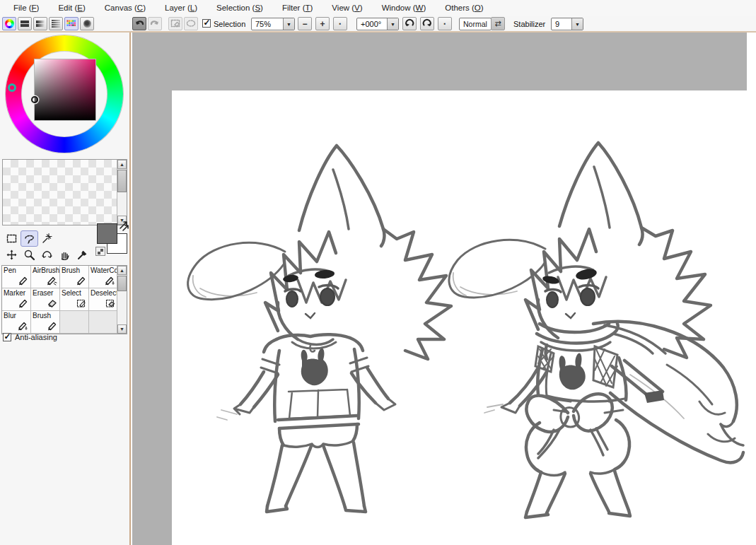  What do you see at coordinates (409, 24) in the screenshot?
I see `rotate-ccw-button` at bounding box center [409, 24].